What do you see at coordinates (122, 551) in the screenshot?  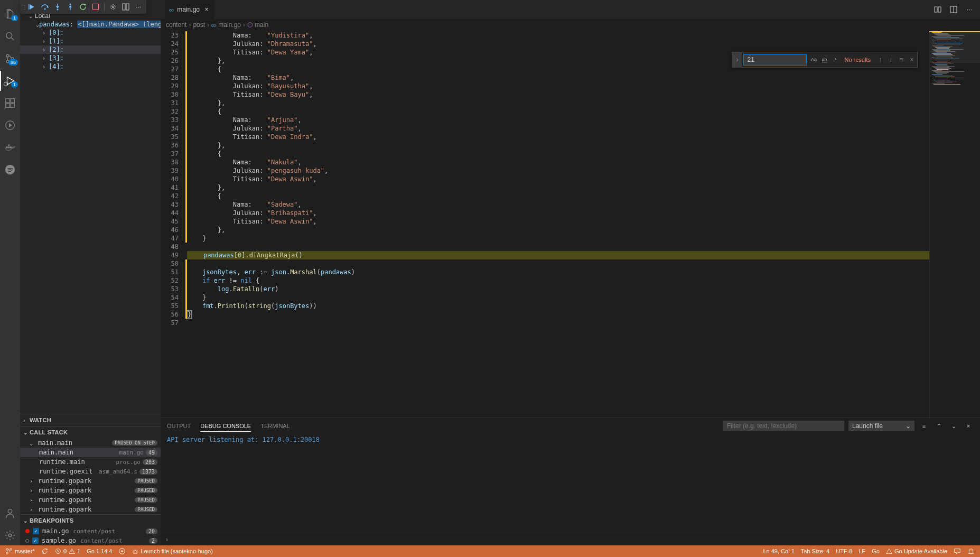 I see `live-share-icon` at bounding box center [122, 551].